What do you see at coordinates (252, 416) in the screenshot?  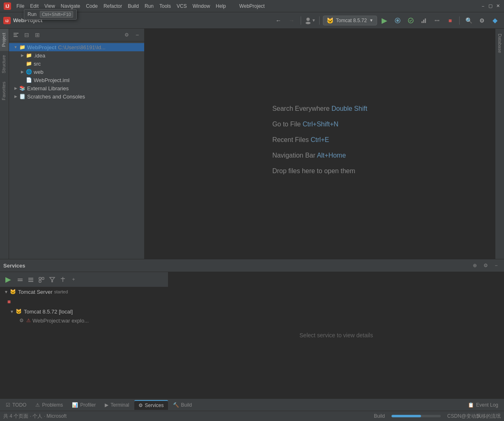 I see `status-bar: 共 4 个页面 · 个人 · Microsoft Build CSDN@变动飘移…` at bounding box center [252, 416].